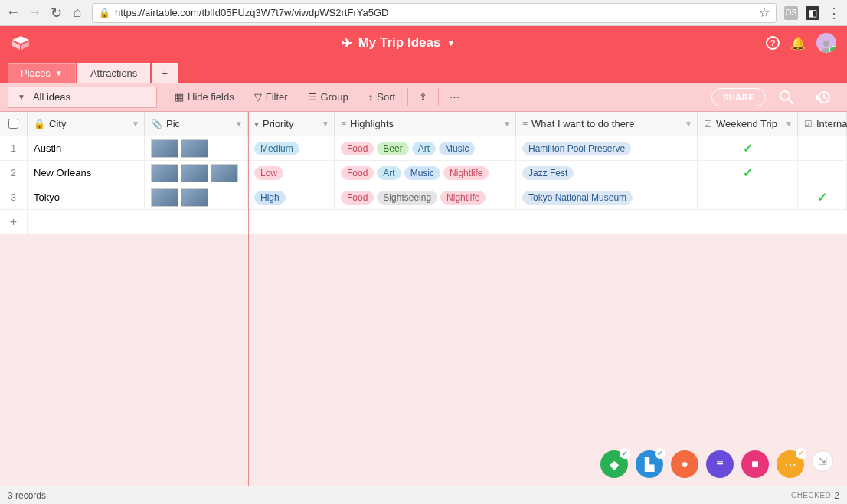  What do you see at coordinates (822, 198) in the screenshot?
I see `cell-international: ✓` at bounding box center [822, 198].